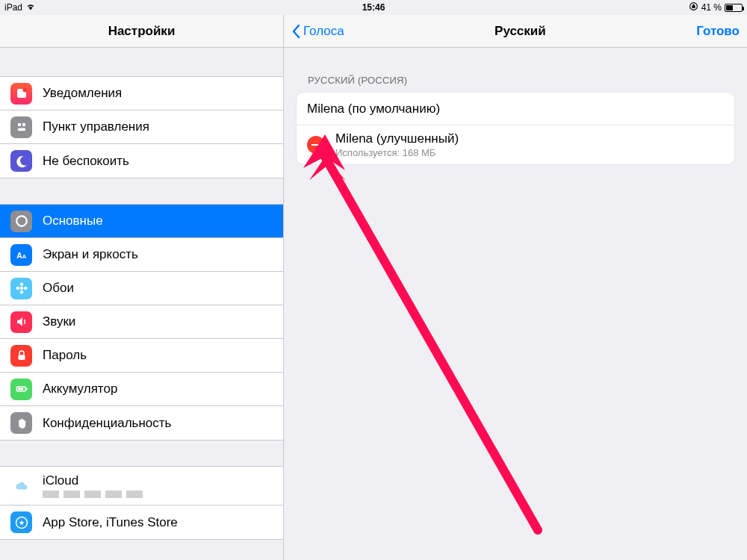 Image resolution: width=747 pixels, height=560 pixels. Describe the element at coordinates (142, 221) in the screenshot. I see `sidebar-item-general: Основные` at that location.